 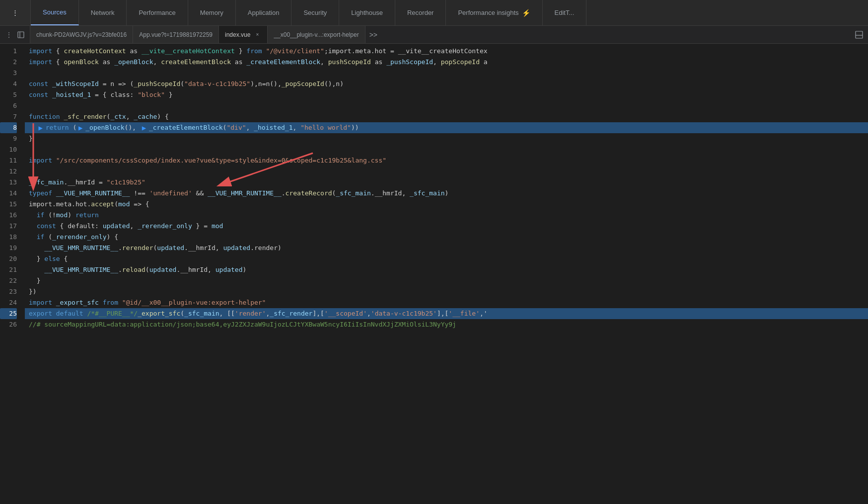 What do you see at coordinates (434, 13) in the screenshot?
I see `top-tab-bar: ⋮ Sources Network Performance Memory App…` at bounding box center [434, 13].